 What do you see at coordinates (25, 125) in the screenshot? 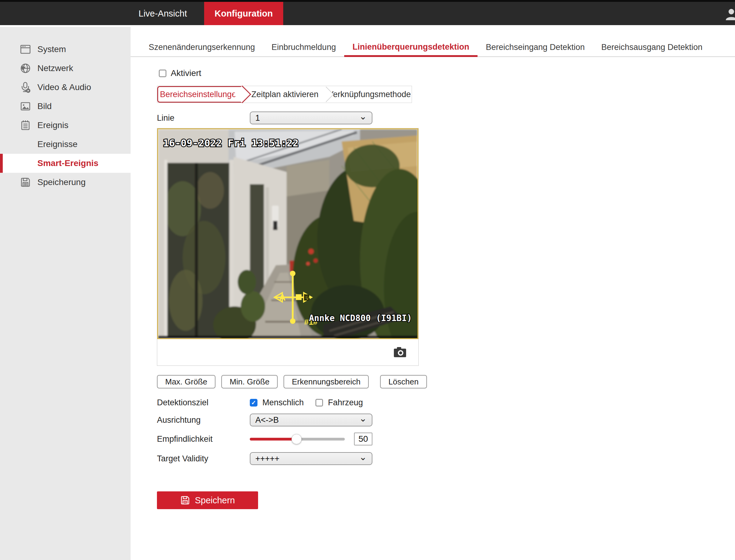
I see `event-note-icon` at bounding box center [25, 125].